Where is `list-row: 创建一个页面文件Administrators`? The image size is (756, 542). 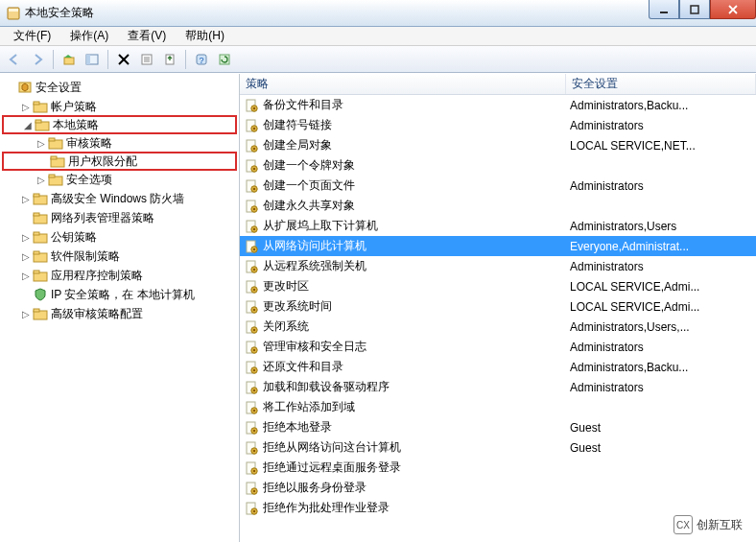
list-row: 创建一个页面文件Administrators is located at coordinates (498, 186).